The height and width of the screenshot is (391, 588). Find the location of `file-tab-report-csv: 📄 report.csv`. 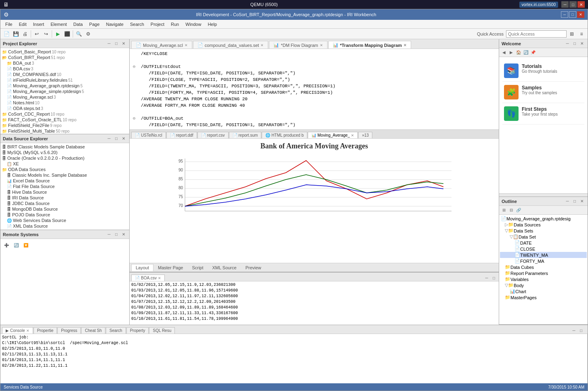

file-tab-report-csv: 📄 report.csv is located at coordinates (213, 135).